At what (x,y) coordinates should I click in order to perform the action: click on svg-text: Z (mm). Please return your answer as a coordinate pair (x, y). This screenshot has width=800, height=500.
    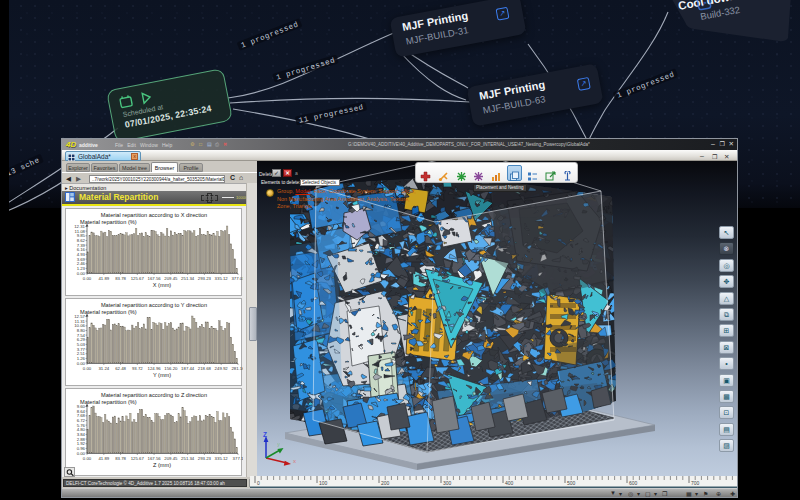
    Looking at the image, I should click on (162, 465).